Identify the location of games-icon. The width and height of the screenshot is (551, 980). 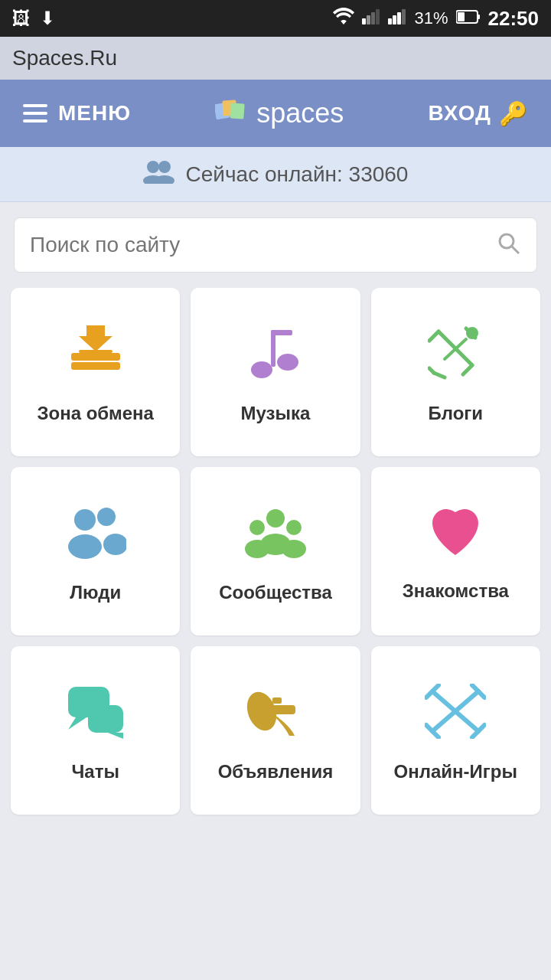
(455, 715).